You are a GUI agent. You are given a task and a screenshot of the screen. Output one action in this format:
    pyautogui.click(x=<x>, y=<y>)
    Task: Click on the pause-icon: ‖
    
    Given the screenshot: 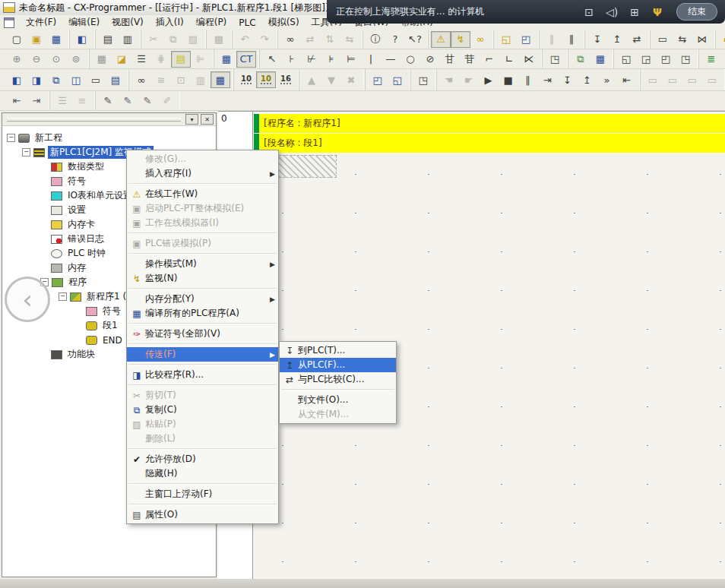 What is the action you would take?
    pyautogui.click(x=571, y=40)
    